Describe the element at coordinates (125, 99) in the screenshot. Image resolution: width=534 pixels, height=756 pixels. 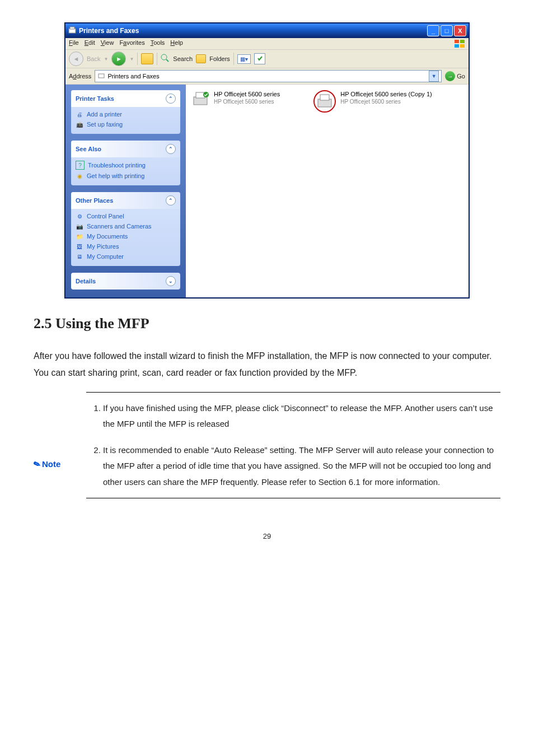
I see `printer-tasks-header: Printer Tasks ⌃` at that location.